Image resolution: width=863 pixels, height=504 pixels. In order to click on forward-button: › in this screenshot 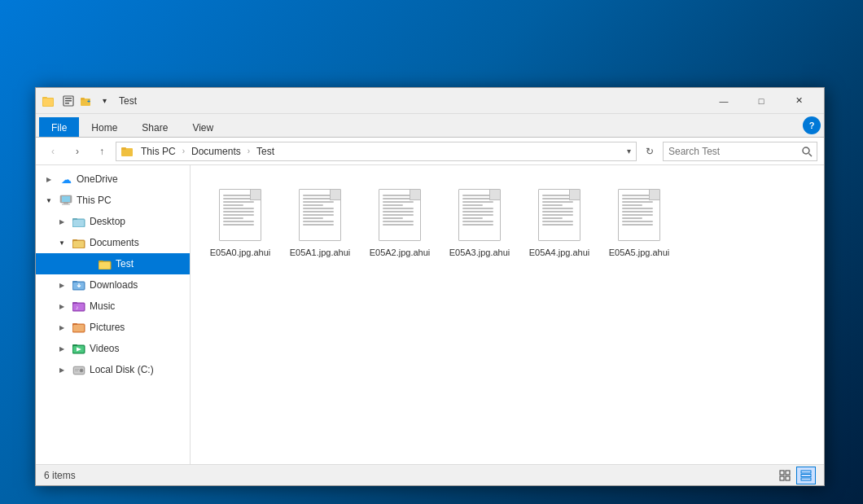, I will do `click(77, 151)`.